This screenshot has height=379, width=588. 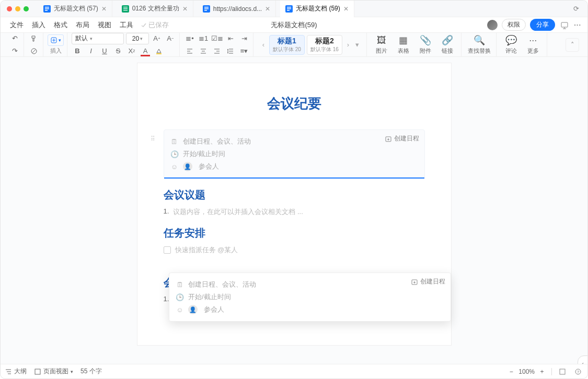 What do you see at coordinates (403, 45) in the screenshot?
I see `insert-table-button: ▦表格` at bounding box center [403, 45].